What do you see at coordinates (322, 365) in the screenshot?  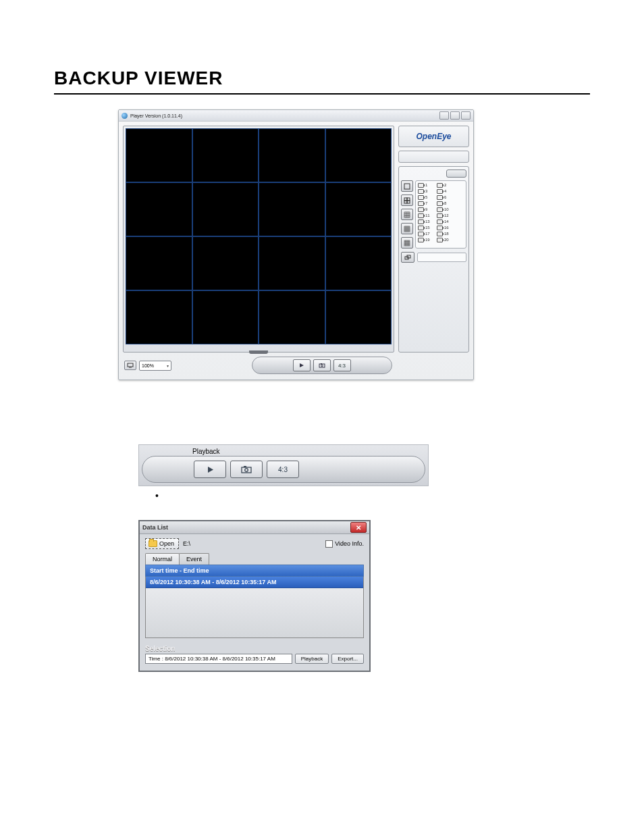 I see `playback-controls: 4:3` at bounding box center [322, 365].